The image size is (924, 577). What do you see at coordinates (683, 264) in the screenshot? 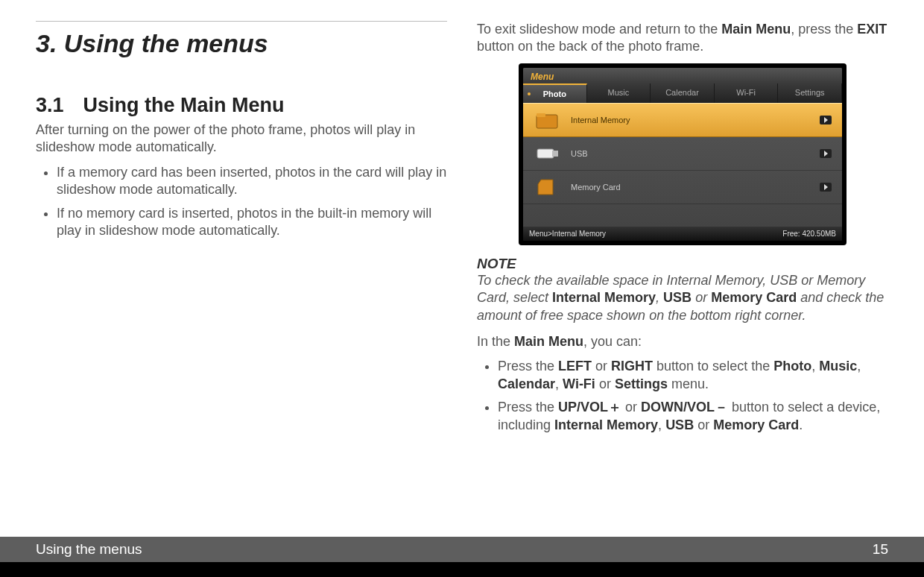
I see `note-heading: NOTE` at bounding box center [683, 264].